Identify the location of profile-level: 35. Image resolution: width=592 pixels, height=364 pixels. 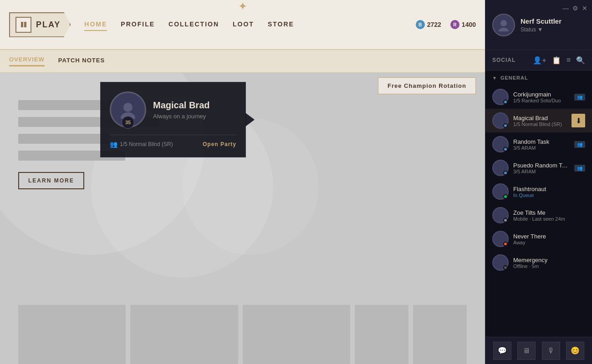
(128, 122).